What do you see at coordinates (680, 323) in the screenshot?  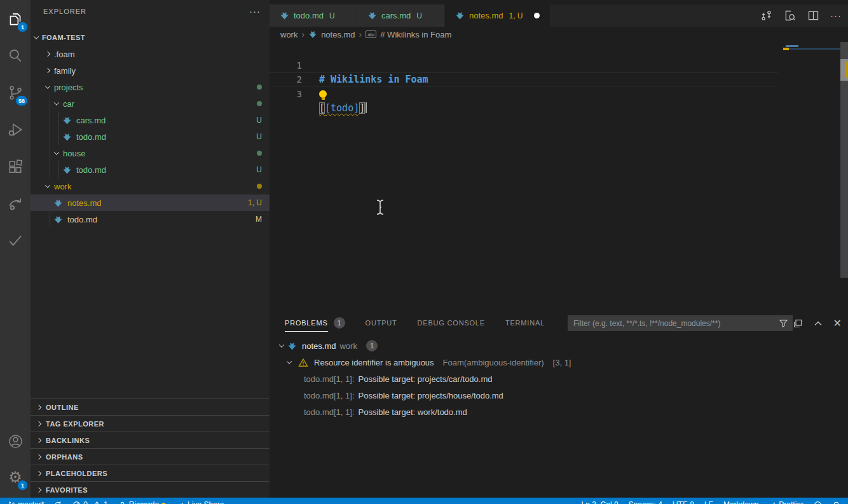 I see `filter-wrap` at bounding box center [680, 323].